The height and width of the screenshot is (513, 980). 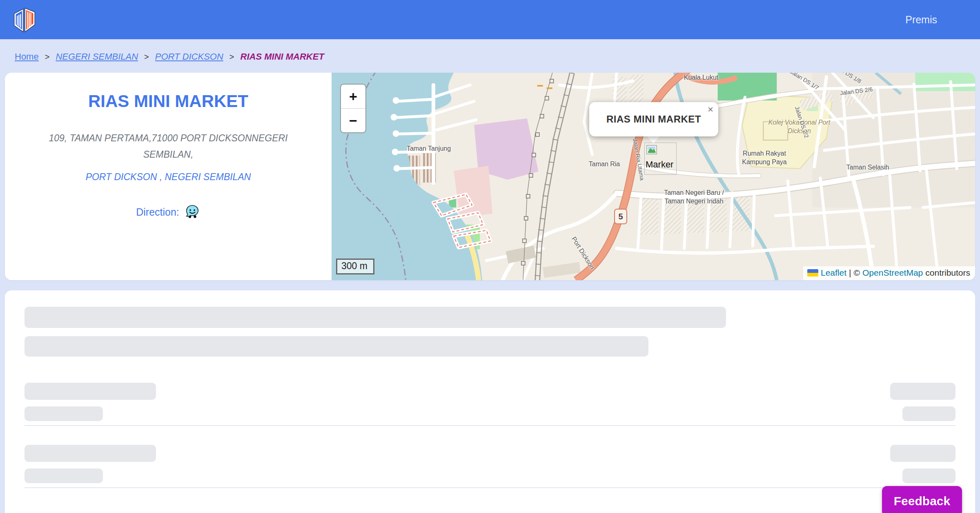 I want to click on nav-premis-link: Premis, so click(x=921, y=20).